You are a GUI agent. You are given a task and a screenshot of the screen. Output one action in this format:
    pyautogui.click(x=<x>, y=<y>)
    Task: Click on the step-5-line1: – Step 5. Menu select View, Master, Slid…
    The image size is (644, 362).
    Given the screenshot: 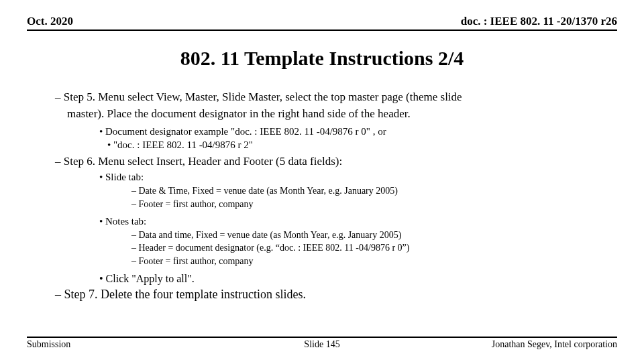 What is the action you would take?
    pyautogui.click(x=339, y=97)
    